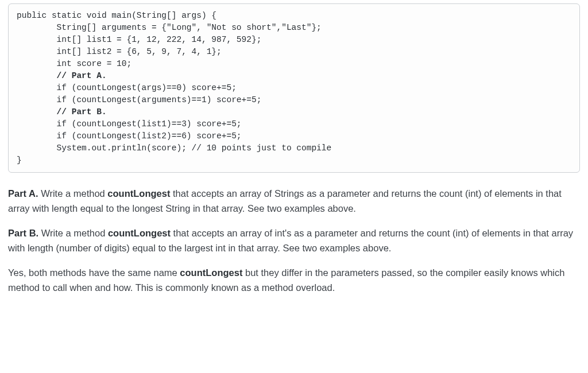  Describe the element at coordinates (174, 148) in the screenshot. I see `code-line: System.out.println(score); // 10 points …` at that location.